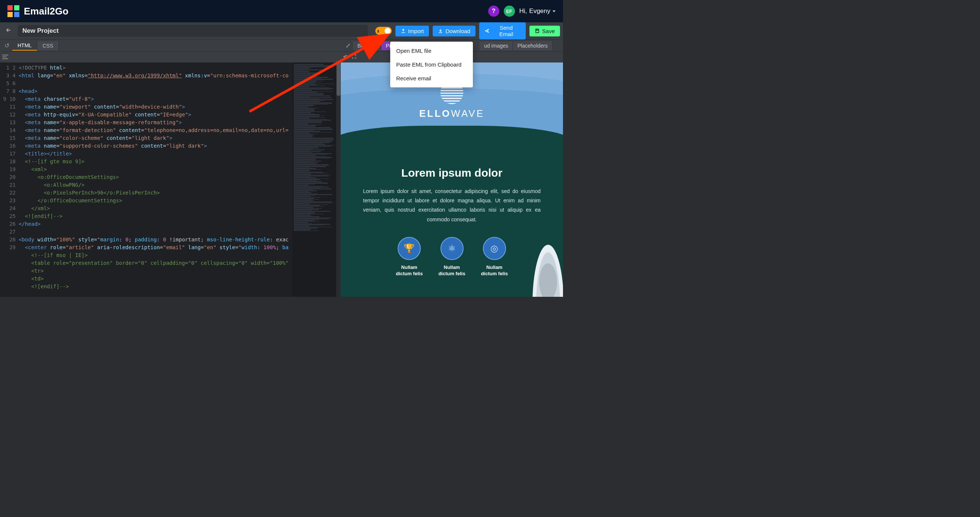  I want to click on tab-html: HTML, so click(25, 46).